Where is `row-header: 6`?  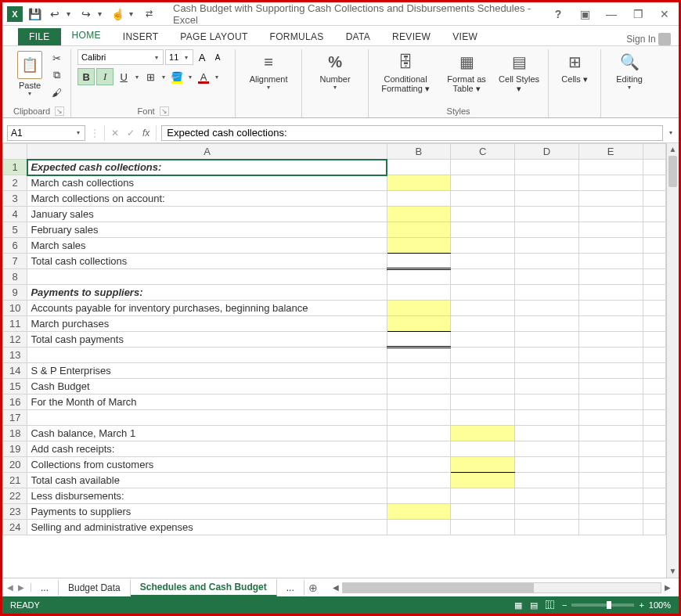 row-header: 6 is located at coordinates (16, 246).